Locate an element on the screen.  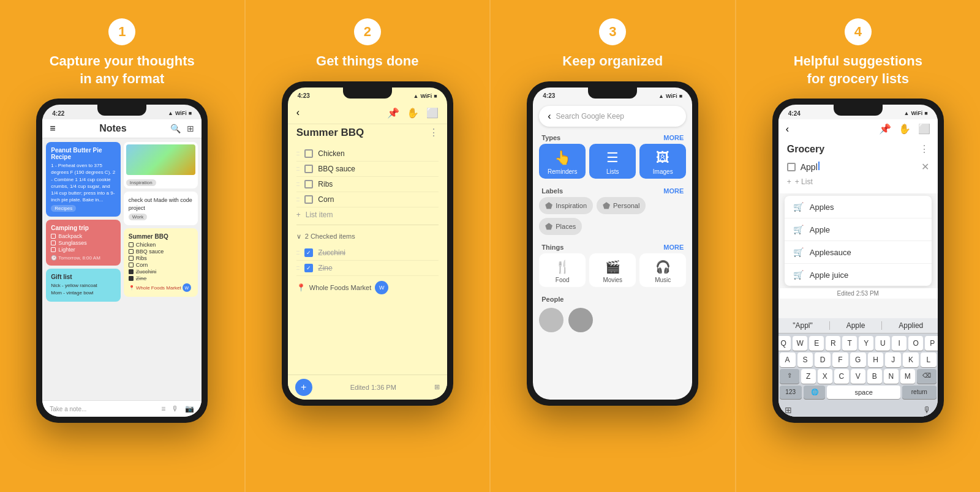
key-l: L is located at coordinates (929, 360).